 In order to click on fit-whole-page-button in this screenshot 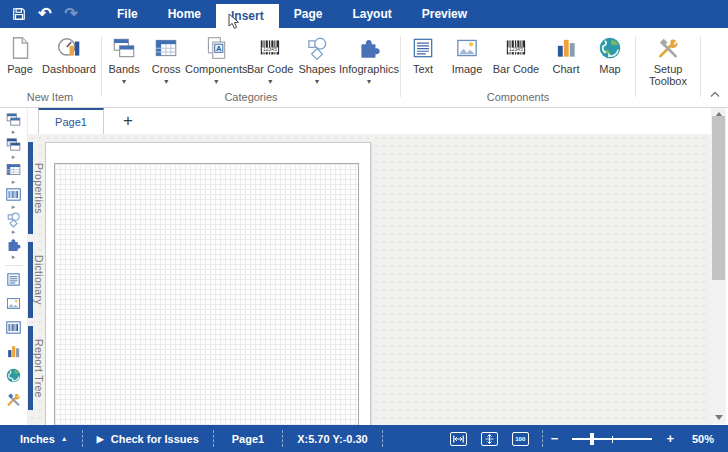, I will do `click(490, 439)`.